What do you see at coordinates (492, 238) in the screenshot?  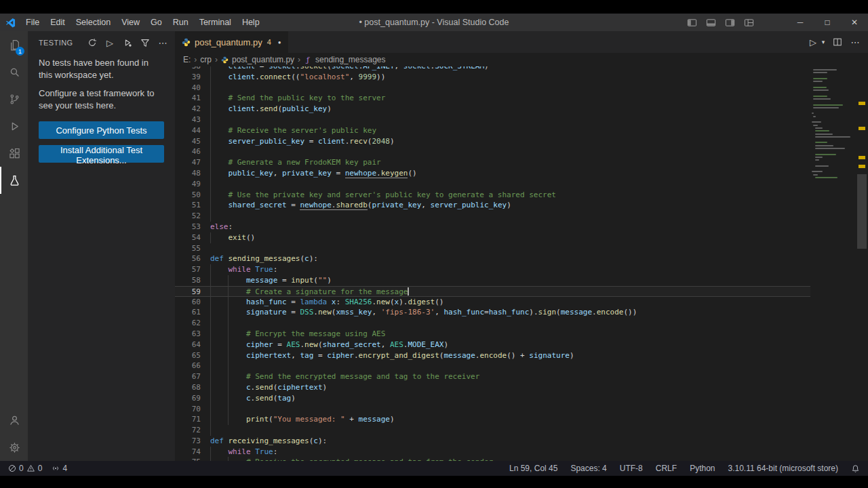 I see `code-line: 54 exit()` at bounding box center [492, 238].